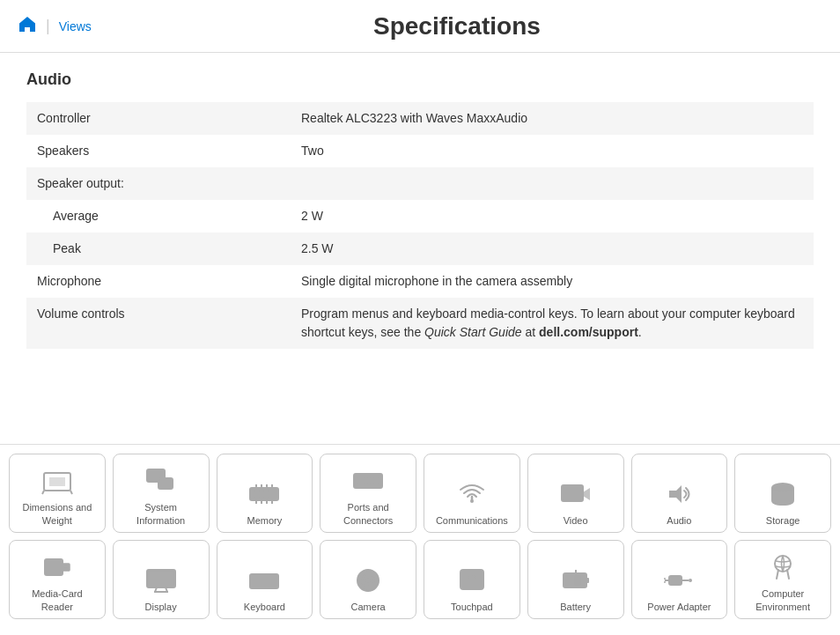 This screenshot has height=635, width=840. I want to click on nav-label-audio: Audio, so click(679, 521).